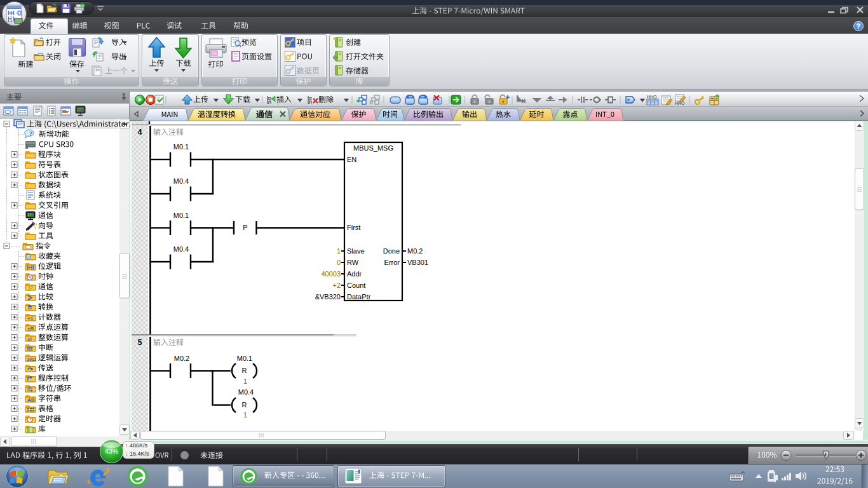  What do you see at coordinates (328, 297) in the screenshot?
I see `svg-text: &VB320` at bounding box center [328, 297].